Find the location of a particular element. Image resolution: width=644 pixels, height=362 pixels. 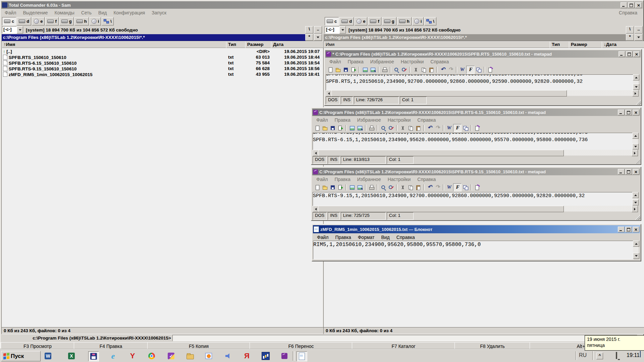

text-area: SPFB.RTS-6.15,1,20150610,234800,95500.00… is located at coordinates (473, 141).